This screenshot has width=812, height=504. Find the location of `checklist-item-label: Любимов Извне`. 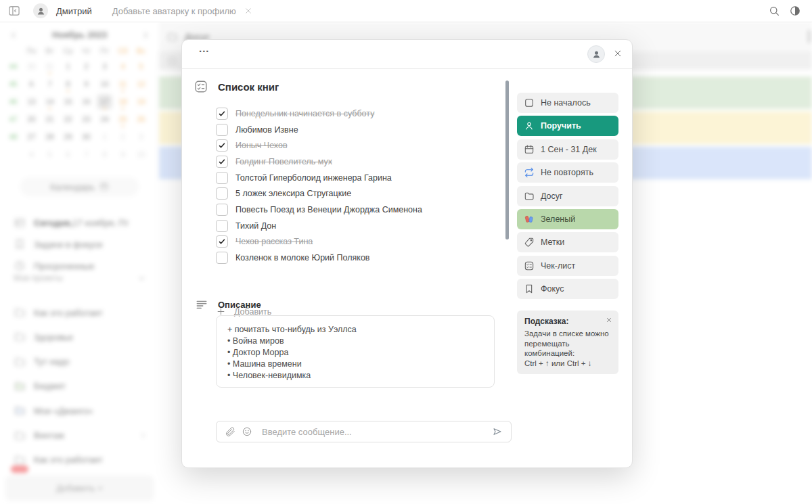

checklist-item-label: Любимов Извне is located at coordinates (267, 130).